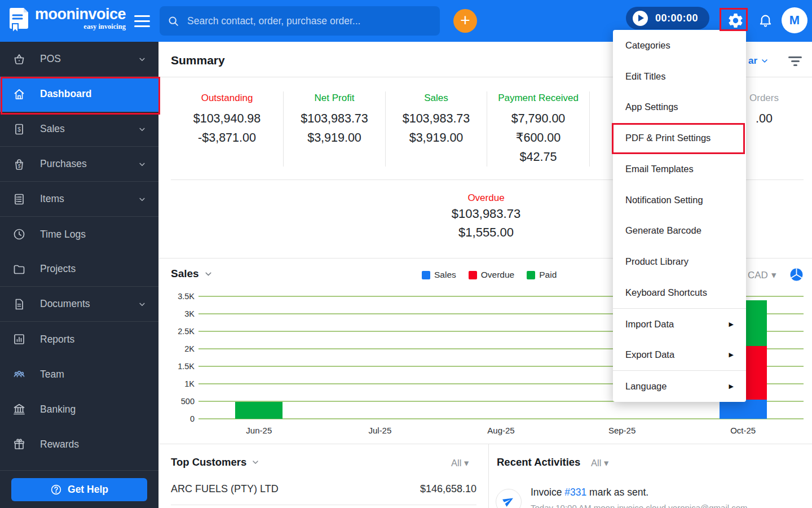 The image size is (812, 508). What do you see at coordinates (575, 492) in the screenshot?
I see `invoice-link: #331` at bounding box center [575, 492].